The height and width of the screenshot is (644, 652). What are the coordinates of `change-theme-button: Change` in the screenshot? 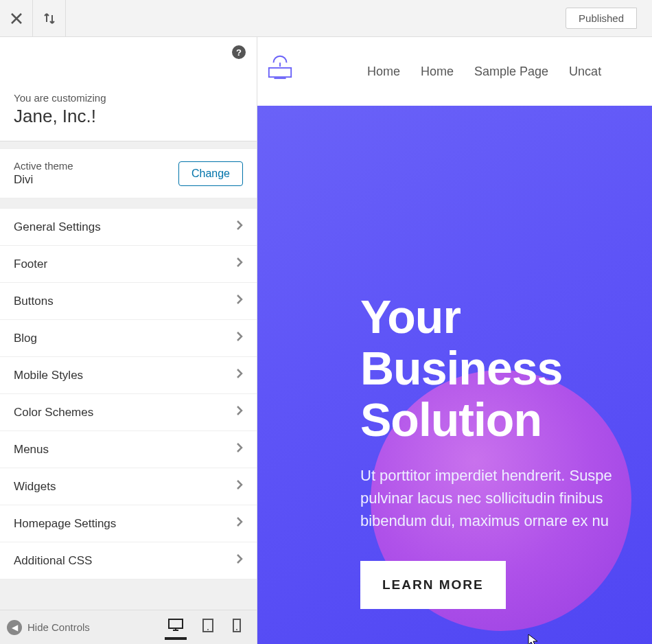 It's located at (211, 174).